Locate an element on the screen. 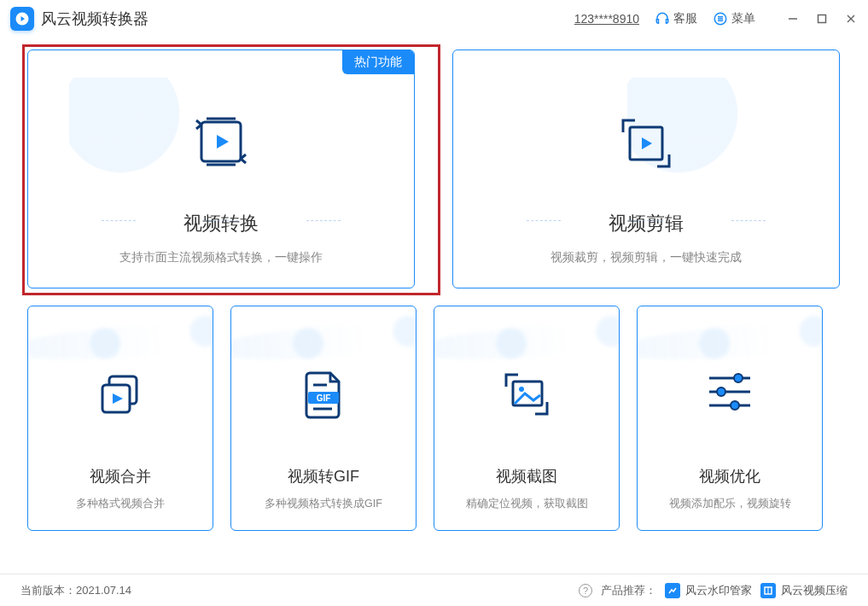 The height and width of the screenshot is (606, 868). menu-label: 菜单 is located at coordinates (743, 19).